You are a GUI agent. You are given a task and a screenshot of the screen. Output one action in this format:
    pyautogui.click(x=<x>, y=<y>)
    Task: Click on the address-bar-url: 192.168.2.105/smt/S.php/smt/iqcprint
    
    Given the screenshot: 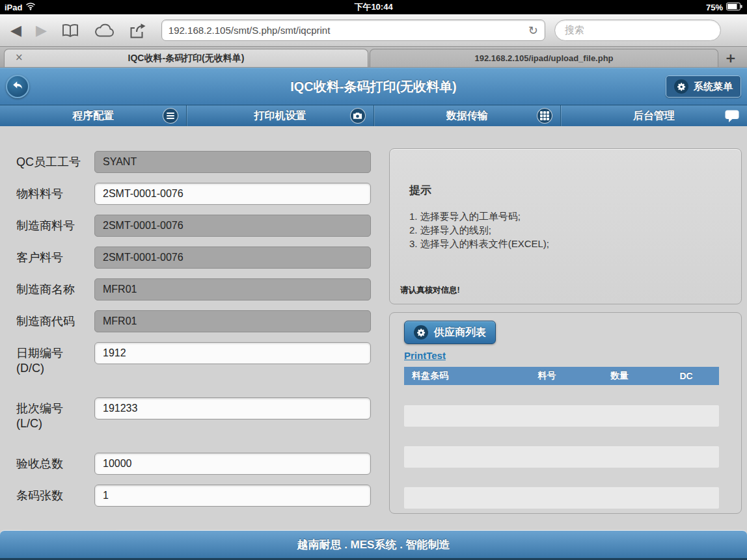 What is the action you would take?
    pyautogui.click(x=349, y=30)
    